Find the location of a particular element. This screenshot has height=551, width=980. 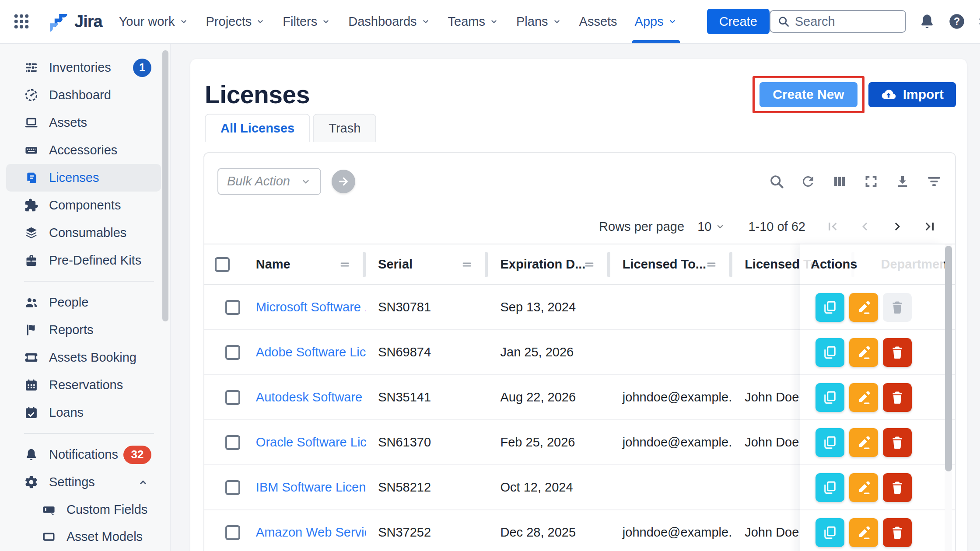

app-switcher-icon is located at coordinates (21, 21).